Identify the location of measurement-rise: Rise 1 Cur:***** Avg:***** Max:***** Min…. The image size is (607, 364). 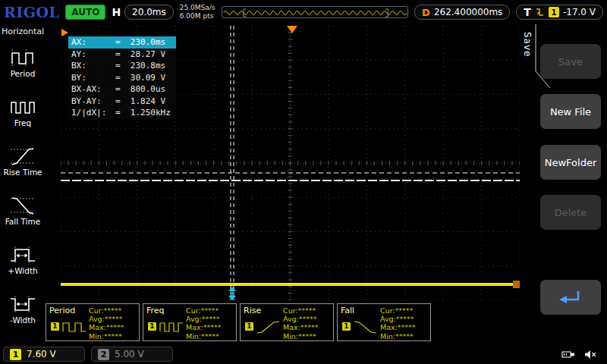
(287, 322).